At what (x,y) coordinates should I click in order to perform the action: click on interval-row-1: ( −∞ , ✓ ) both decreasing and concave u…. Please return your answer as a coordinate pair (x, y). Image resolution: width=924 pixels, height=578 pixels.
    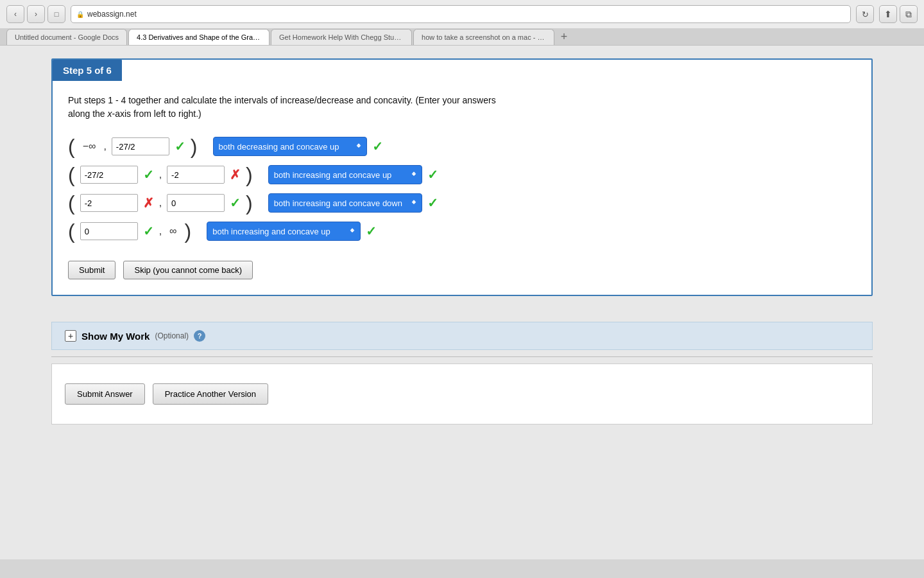
    Looking at the image, I should click on (462, 146).